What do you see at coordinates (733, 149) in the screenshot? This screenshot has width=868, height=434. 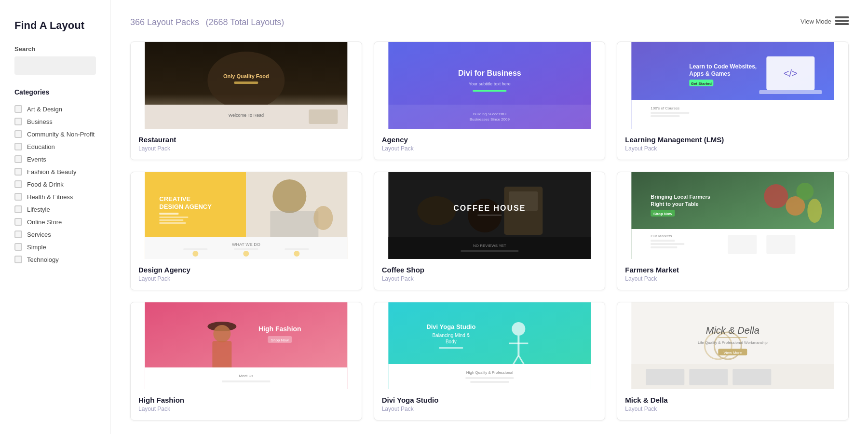 I see `card-subtitle-lms: Layout Pack` at bounding box center [733, 149].